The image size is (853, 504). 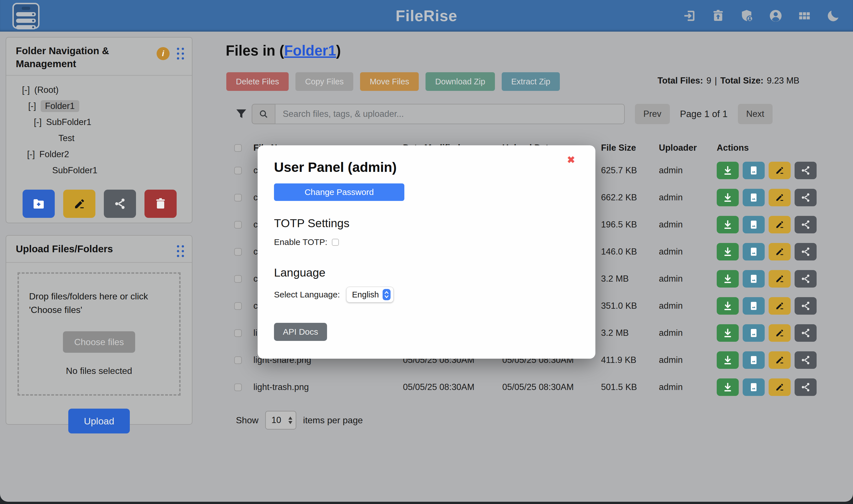 I want to click on prev-page-button: Prev, so click(x=653, y=114).